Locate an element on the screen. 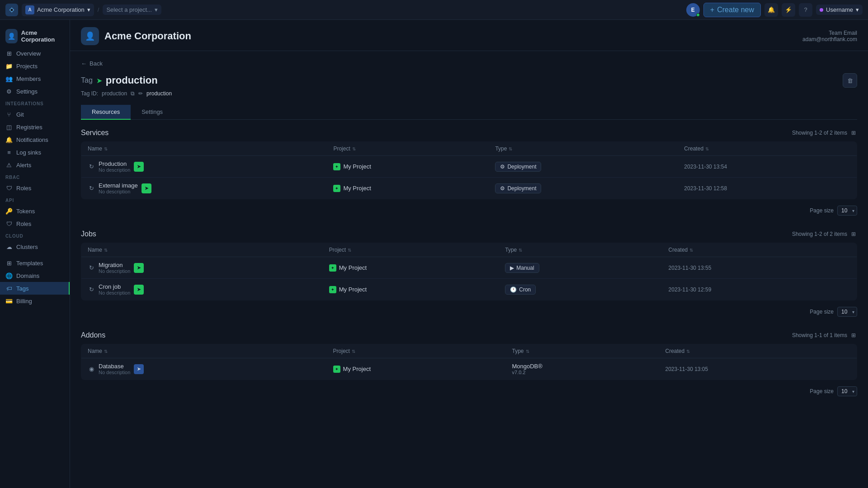  page-header: 👤 Acme Corporation Team Email adam@north… is located at coordinates (469, 35).